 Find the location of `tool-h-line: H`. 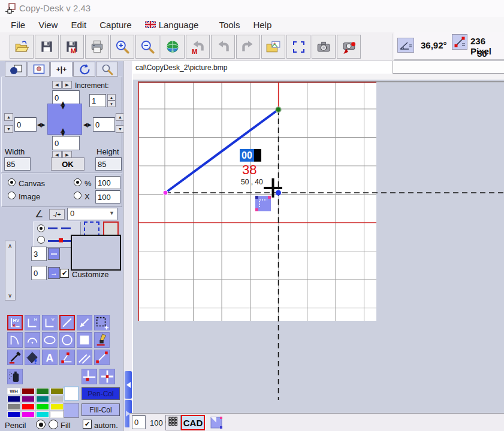

tool-h-line: H is located at coordinates (32, 323).